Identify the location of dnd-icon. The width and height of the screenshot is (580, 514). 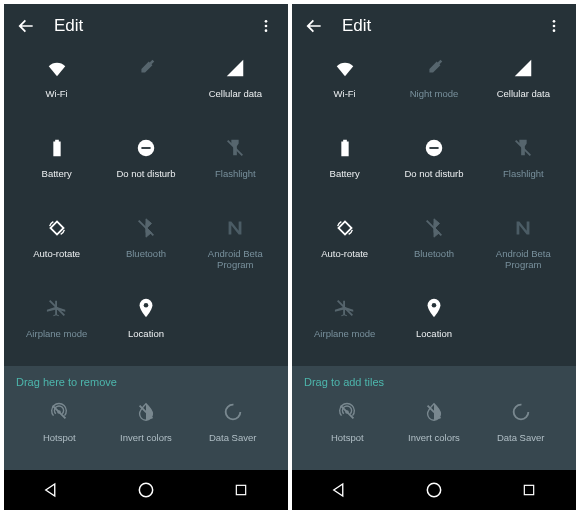
(146, 148).